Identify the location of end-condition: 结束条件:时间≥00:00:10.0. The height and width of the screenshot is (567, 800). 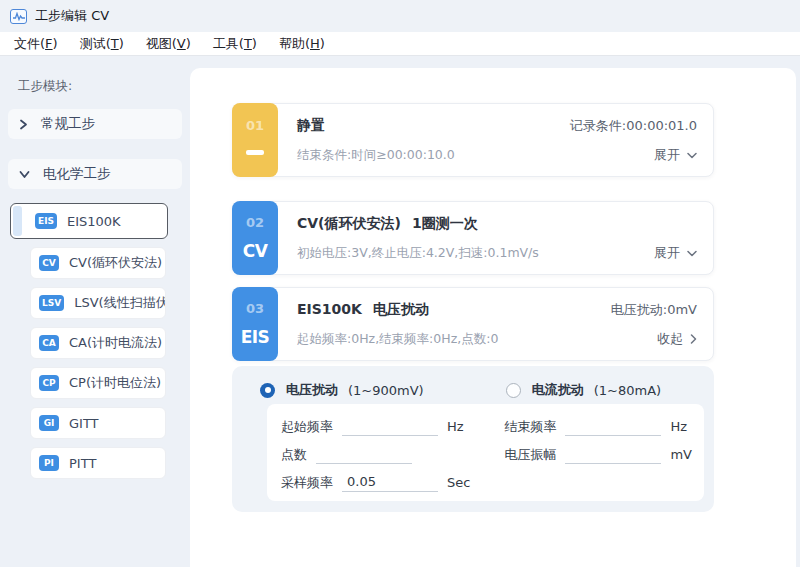
(376, 156).